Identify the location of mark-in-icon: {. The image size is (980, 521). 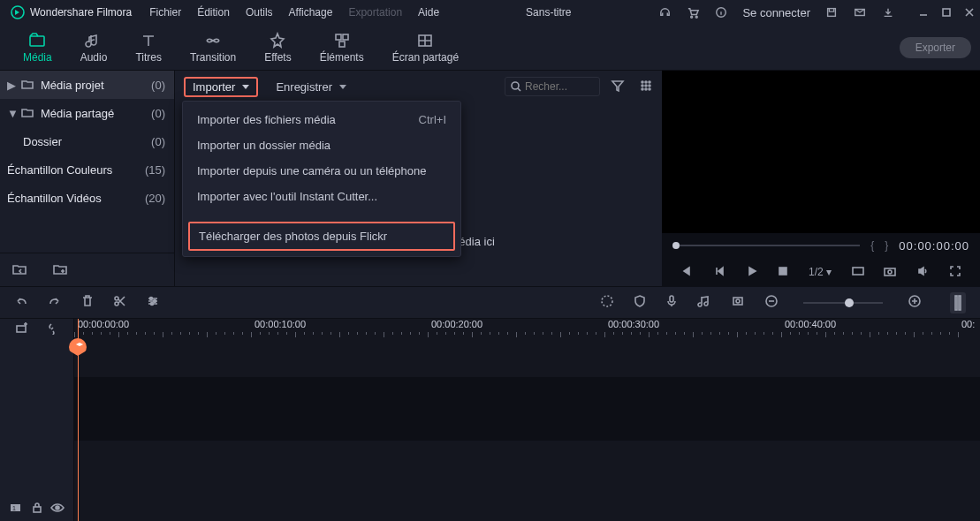
(872, 245).